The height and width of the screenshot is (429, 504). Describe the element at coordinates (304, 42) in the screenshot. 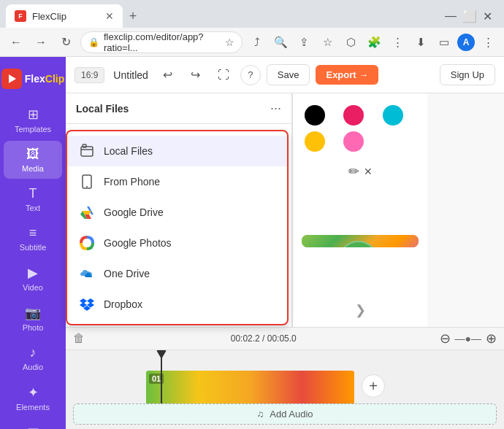

I see `share-icon: ⇪` at that location.